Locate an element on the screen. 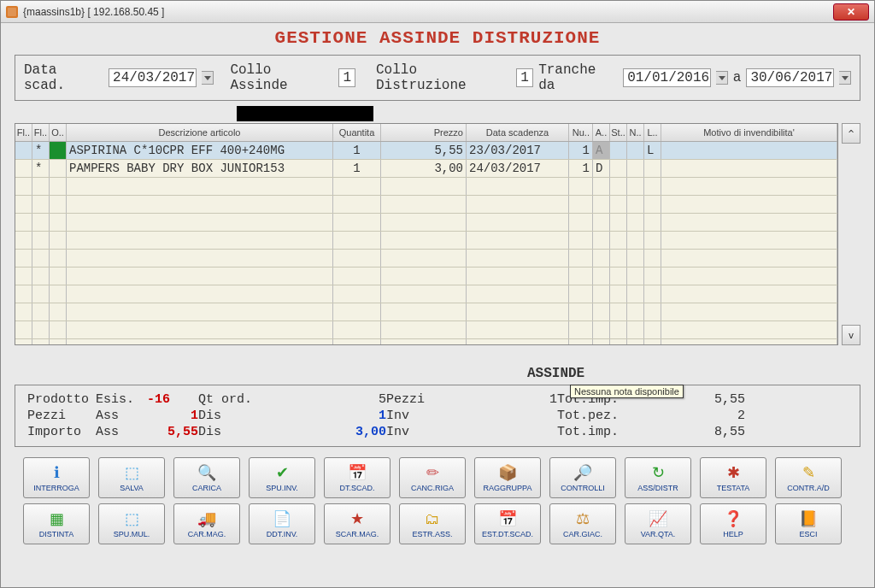 Image resolution: width=875 pixels, height=588 pixels. grid-header-row: Fl.. Fl.. O.. Descrizione articolo Quant… is located at coordinates (426, 133).